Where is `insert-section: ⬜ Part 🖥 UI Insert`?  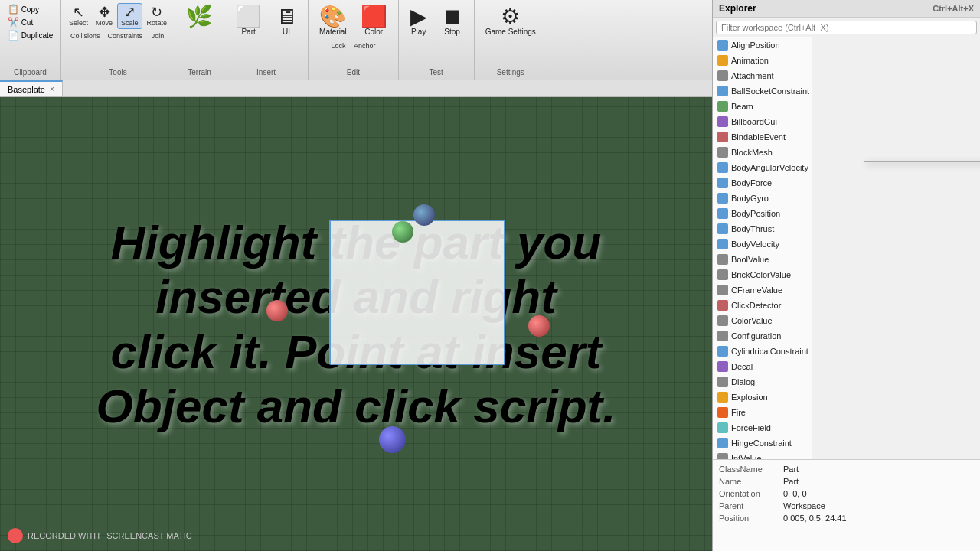
insert-section: ⬜ Part 🖥 UI Insert is located at coordinates (266, 40).